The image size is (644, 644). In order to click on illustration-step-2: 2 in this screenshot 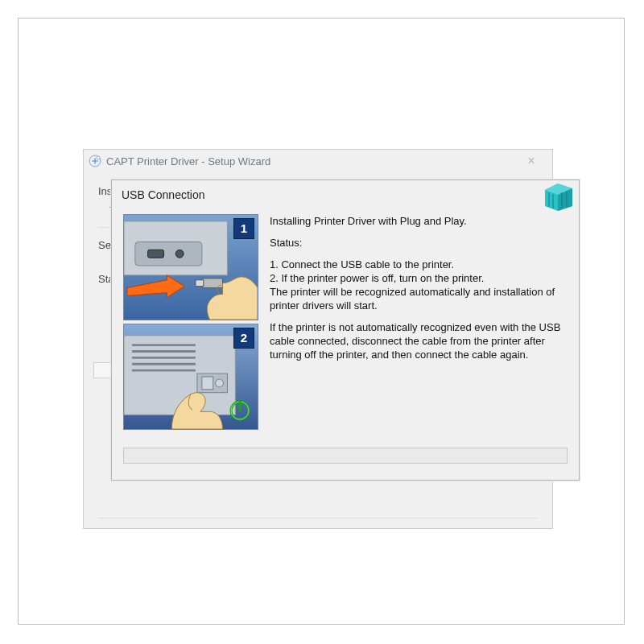, I will do `click(191, 377)`.